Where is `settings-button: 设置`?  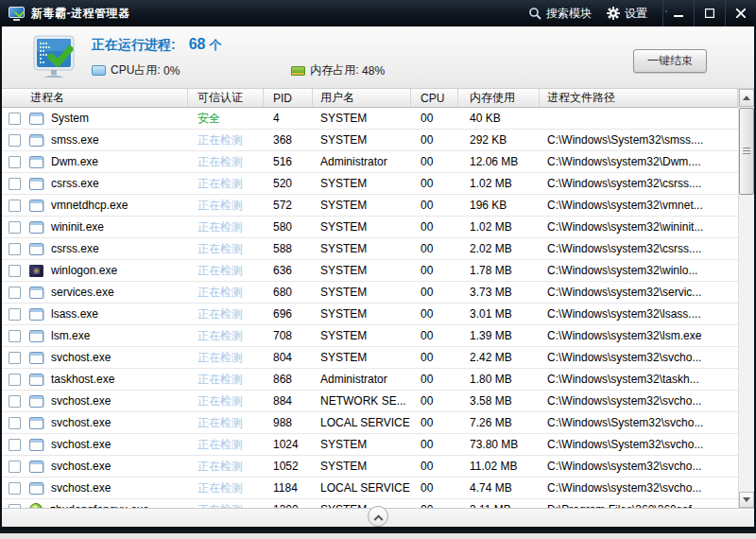 settings-button: 设置 is located at coordinates (627, 13).